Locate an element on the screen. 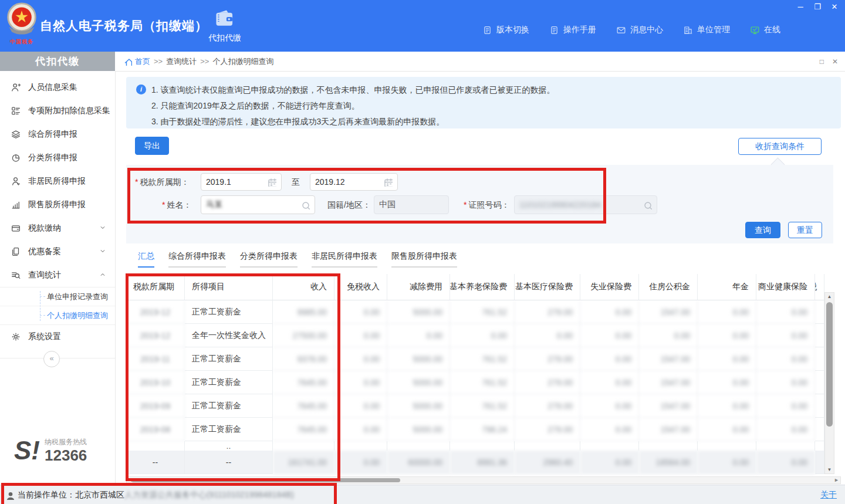  column-header: 住房公积金 is located at coordinates (668, 287).